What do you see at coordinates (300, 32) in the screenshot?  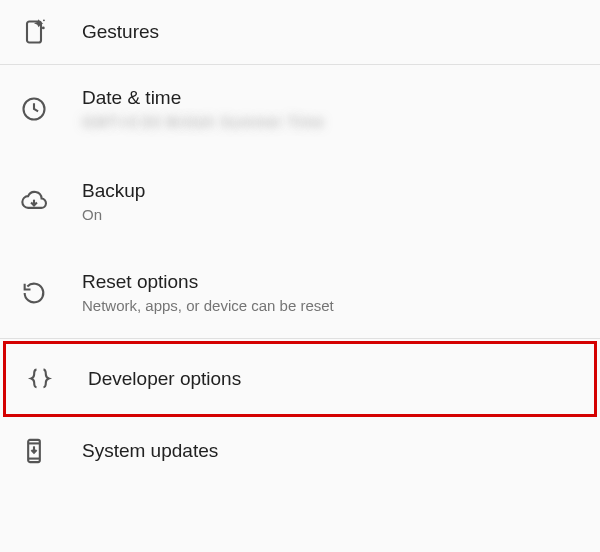 I see `settings-item-gestures: Gestures` at bounding box center [300, 32].